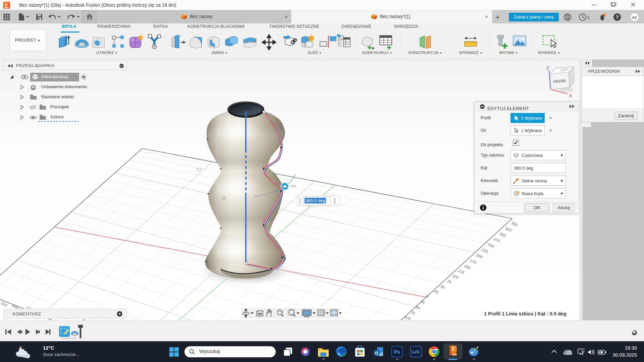  What do you see at coordinates (454, 355) in the screenshot?
I see `svg-text: FUS` at bounding box center [454, 355].